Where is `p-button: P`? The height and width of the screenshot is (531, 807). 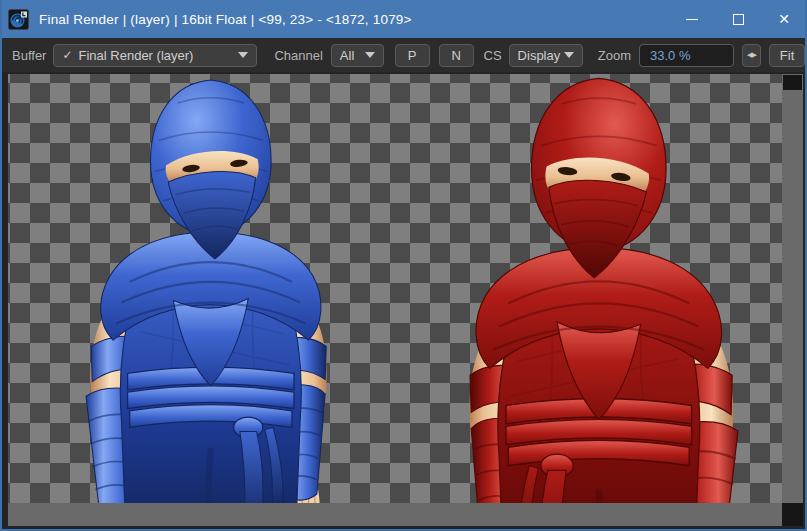 p-button: P is located at coordinates (412, 56).